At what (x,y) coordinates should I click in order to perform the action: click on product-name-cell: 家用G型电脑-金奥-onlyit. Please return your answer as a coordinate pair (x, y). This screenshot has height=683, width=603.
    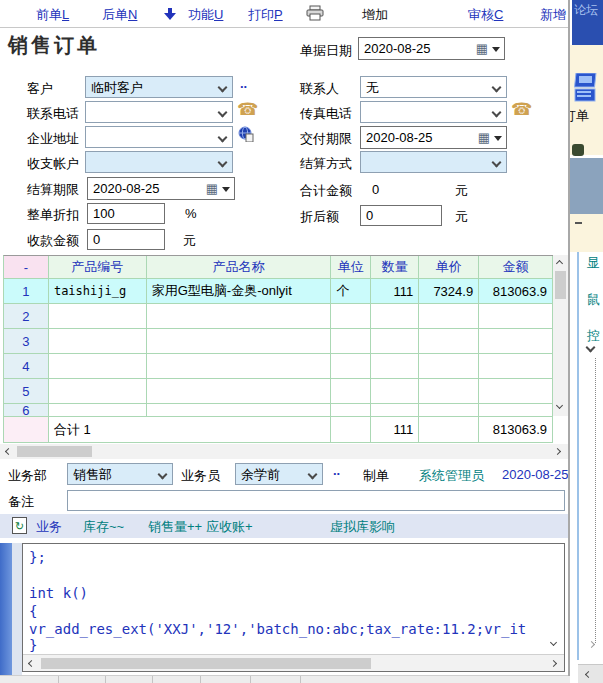
    Looking at the image, I should click on (240, 291).